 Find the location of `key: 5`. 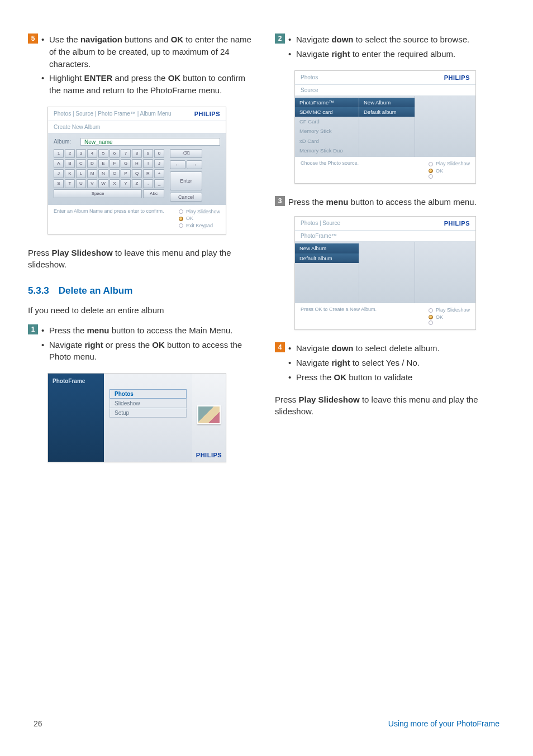

key: 5 is located at coordinates (103, 154).